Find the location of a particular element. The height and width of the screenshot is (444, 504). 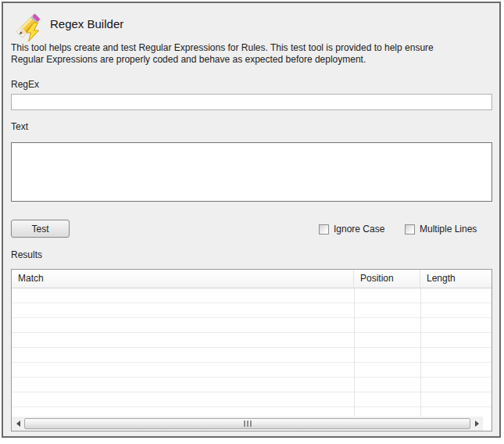

column-divider-position is located at coordinates (355, 353).